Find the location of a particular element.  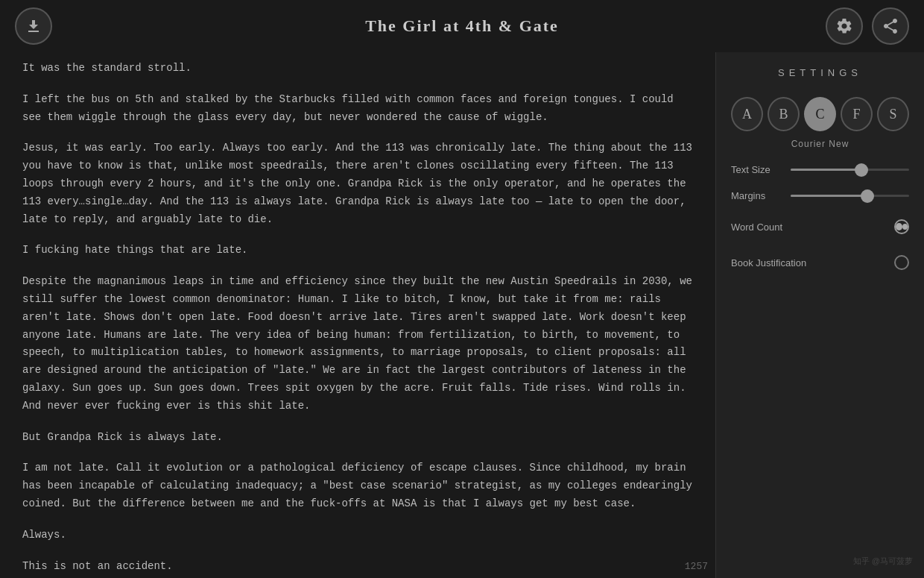

paragraph-0: It was the standard stroll. is located at coordinates (358, 69).